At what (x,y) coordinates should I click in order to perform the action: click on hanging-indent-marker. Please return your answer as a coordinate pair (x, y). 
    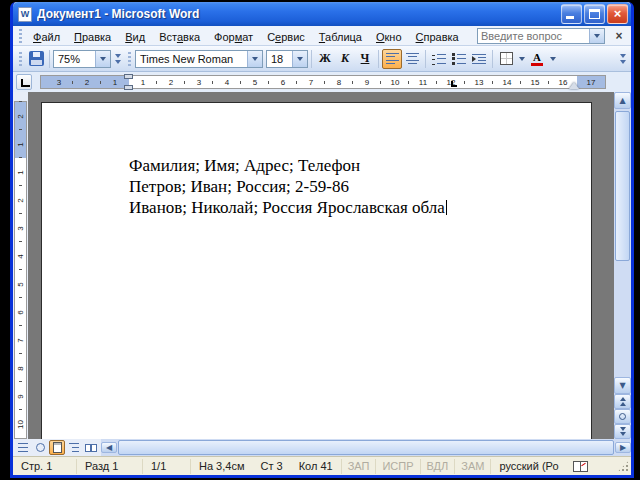
    Looking at the image, I should click on (128, 88).